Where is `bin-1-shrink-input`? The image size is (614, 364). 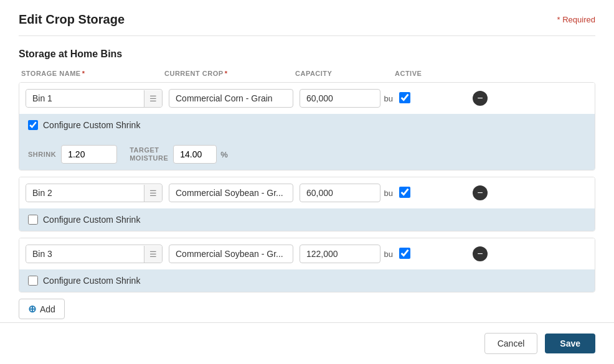
bin-1-shrink-input is located at coordinates (89, 154).